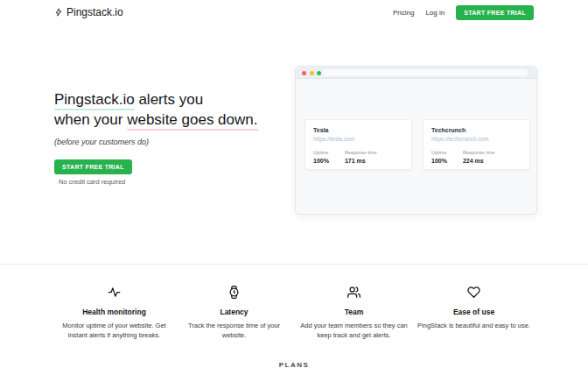 This screenshot has height=368, width=588. Describe the element at coordinates (354, 312) in the screenshot. I see `feature-team: Team Add your team members so they can k…` at that location.